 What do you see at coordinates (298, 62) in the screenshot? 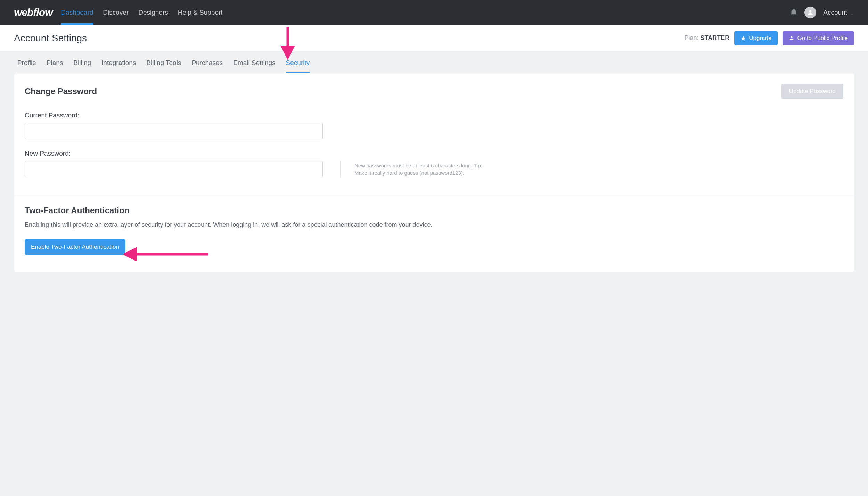
I see `tab-security: Security` at bounding box center [298, 62].